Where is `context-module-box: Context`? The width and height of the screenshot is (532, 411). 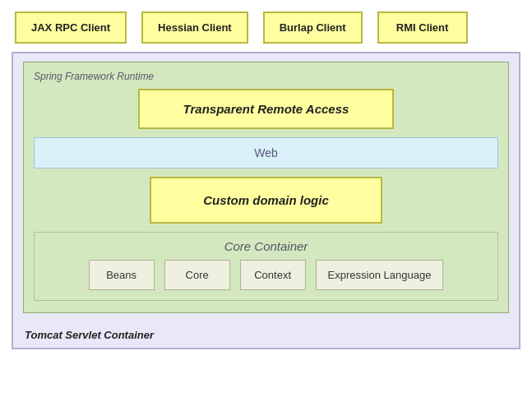 context-module-box: Context is located at coordinates (273, 275).